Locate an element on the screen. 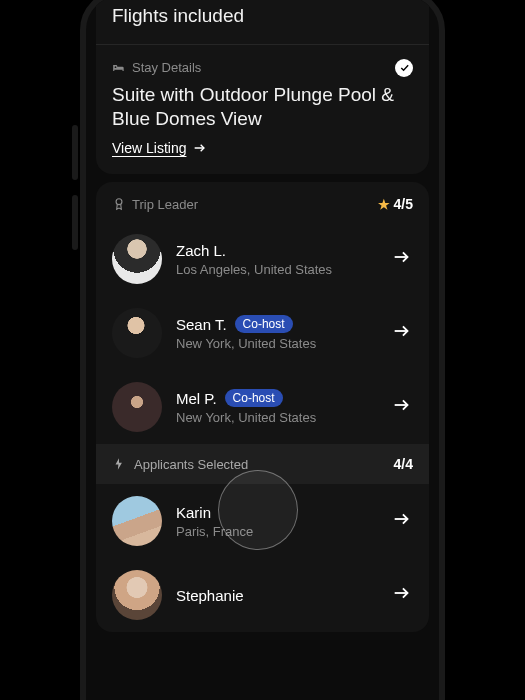 The width and height of the screenshot is (525, 700). person-info: Zach L. Los Angeles, United States is located at coordinates (276, 260).